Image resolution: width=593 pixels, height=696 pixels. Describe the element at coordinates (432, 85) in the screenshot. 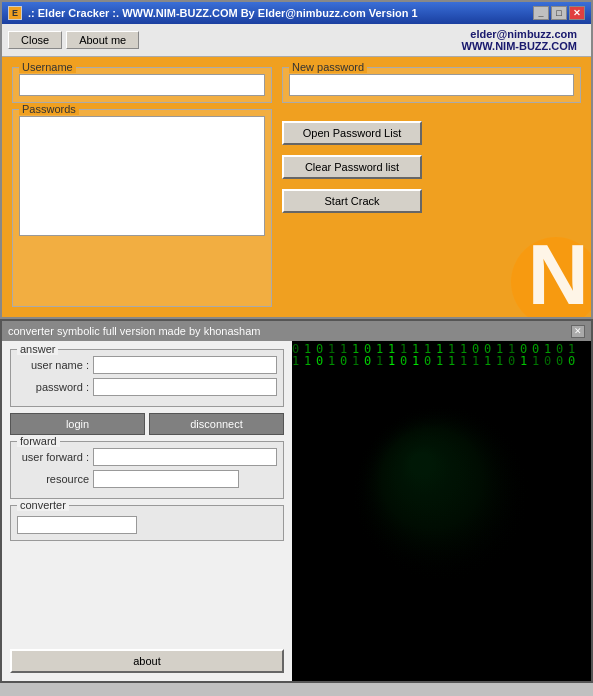

I see `new-password-input` at that location.